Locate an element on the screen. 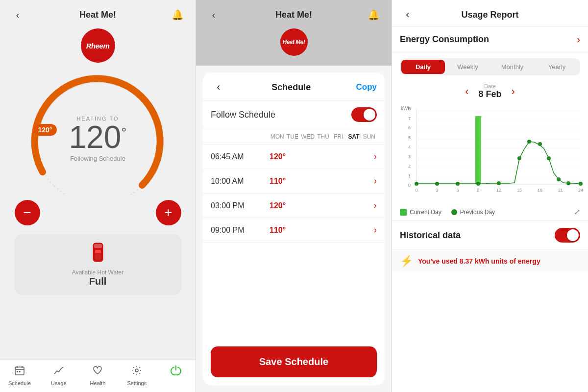 The image size is (588, 392). hot-water-label: Available Hot Water is located at coordinates (98, 272).